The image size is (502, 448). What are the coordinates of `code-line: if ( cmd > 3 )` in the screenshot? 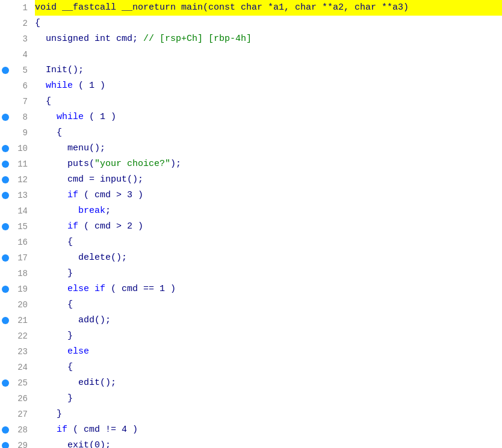 It's located at (268, 195).